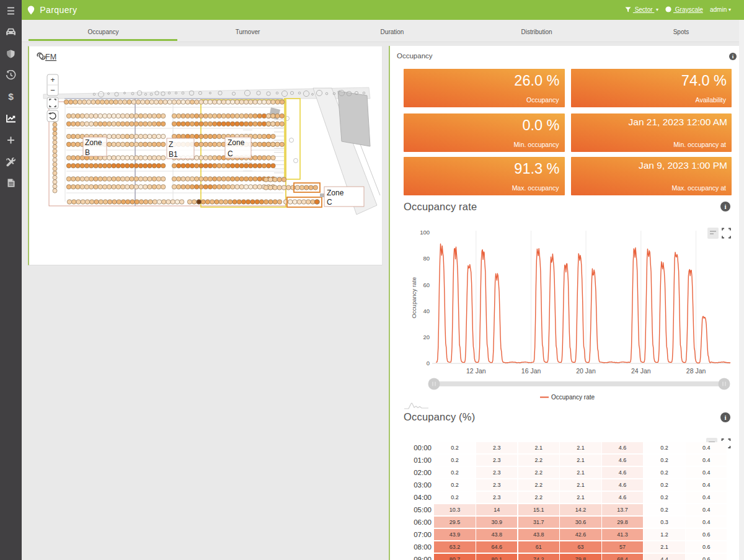 The width and height of the screenshot is (744, 560). I want to click on svg-text: 20, so click(427, 337).